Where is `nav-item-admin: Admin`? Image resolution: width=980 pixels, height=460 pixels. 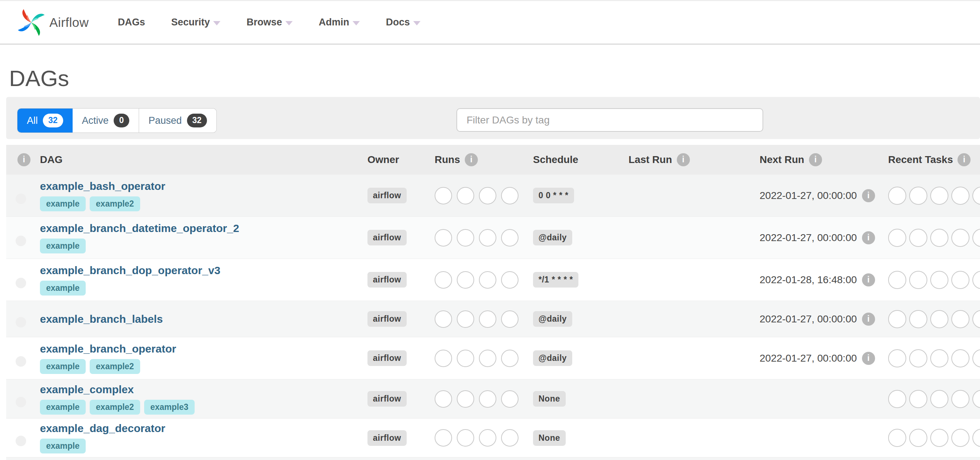
nav-item-admin: Admin is located at coordinates (339, 22).